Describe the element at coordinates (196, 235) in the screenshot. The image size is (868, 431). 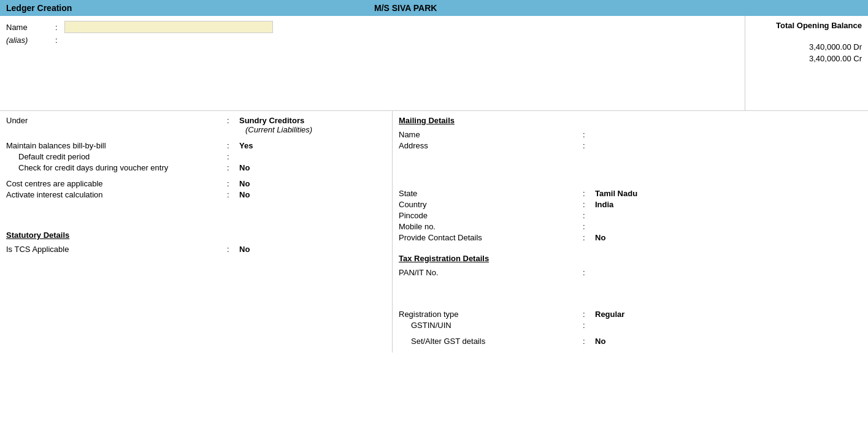
I see `statutory-title: Statutory Details` at that location.